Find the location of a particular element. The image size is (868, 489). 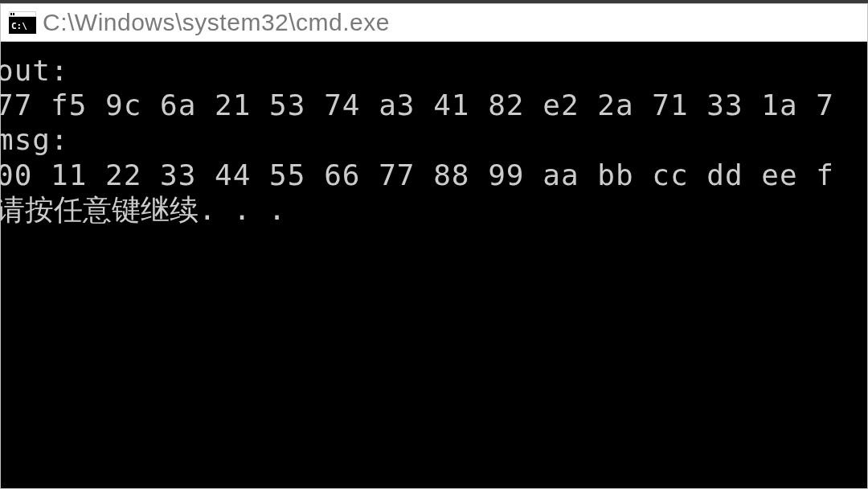

press-any-key-prompt: 请按任意键继续. . . is located at coordinates (434, 209).